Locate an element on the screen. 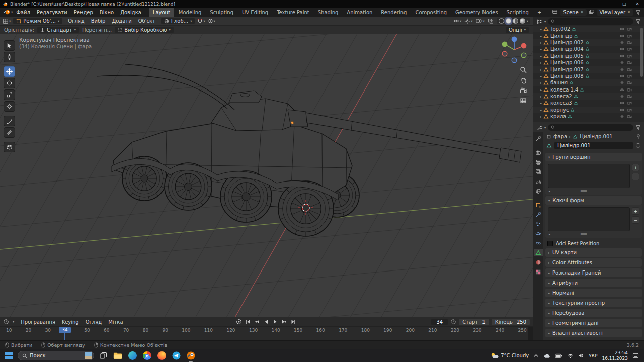 This screenshot has height=362, width=644. add-cube-tool is located at coordinates (9, 147).